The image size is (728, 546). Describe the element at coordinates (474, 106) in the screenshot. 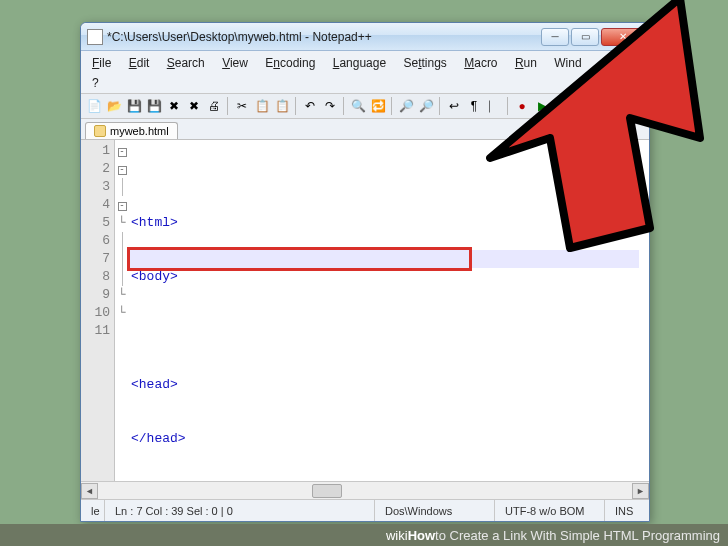

I see `show-all-chars-icon: ¶` at that location.